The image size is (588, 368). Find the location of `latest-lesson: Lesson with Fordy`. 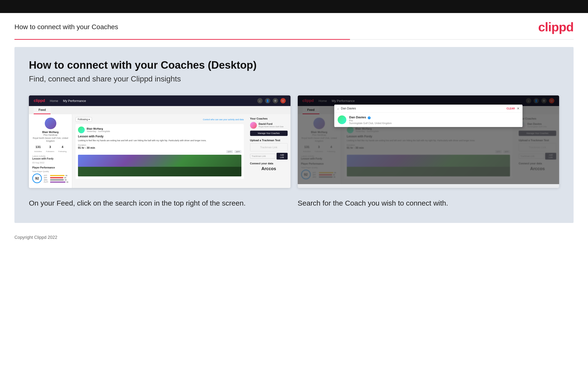

latest-lesson: Lesson with Fordy is located at coordinates (51, 159).